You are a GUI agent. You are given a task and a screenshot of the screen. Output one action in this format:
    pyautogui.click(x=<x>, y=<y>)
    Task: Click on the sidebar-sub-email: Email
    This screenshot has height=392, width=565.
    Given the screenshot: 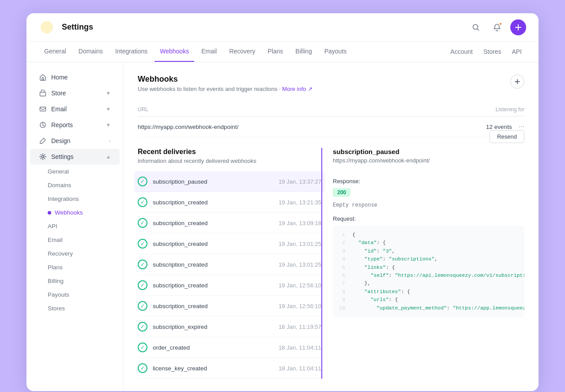 What is the action you would take?
    pyautogui.click(x=75, y=240)
    